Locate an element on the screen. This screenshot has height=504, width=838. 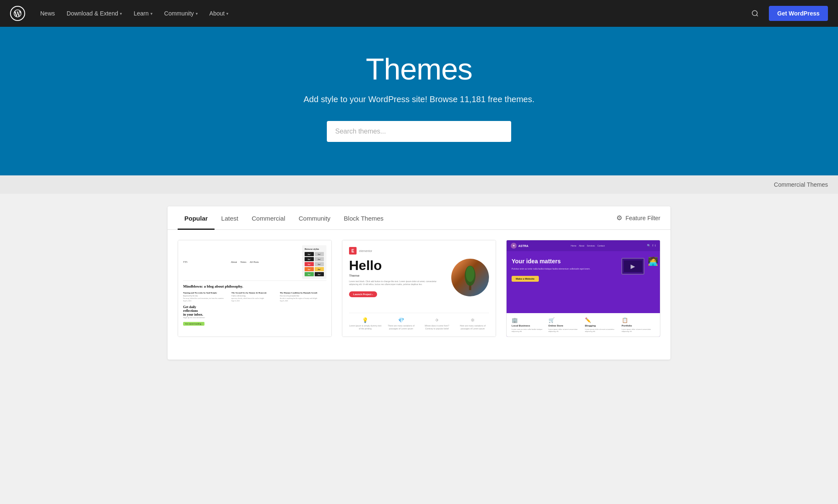
nav-links: News Download & Extend ▾ Learn ▾ Communi… is located at coordinates (391, 13).